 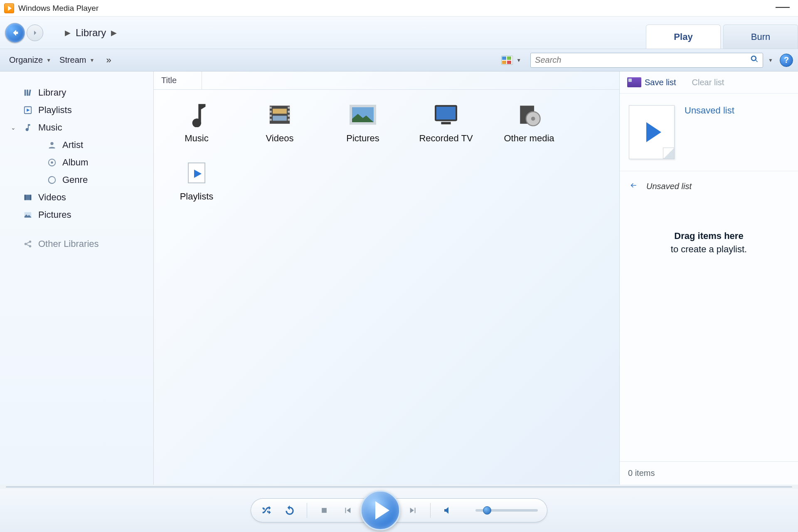 What do you see at coordinates (52, 163) in the screenshot?
I see `album-icon` at bounding box center [52, 163].